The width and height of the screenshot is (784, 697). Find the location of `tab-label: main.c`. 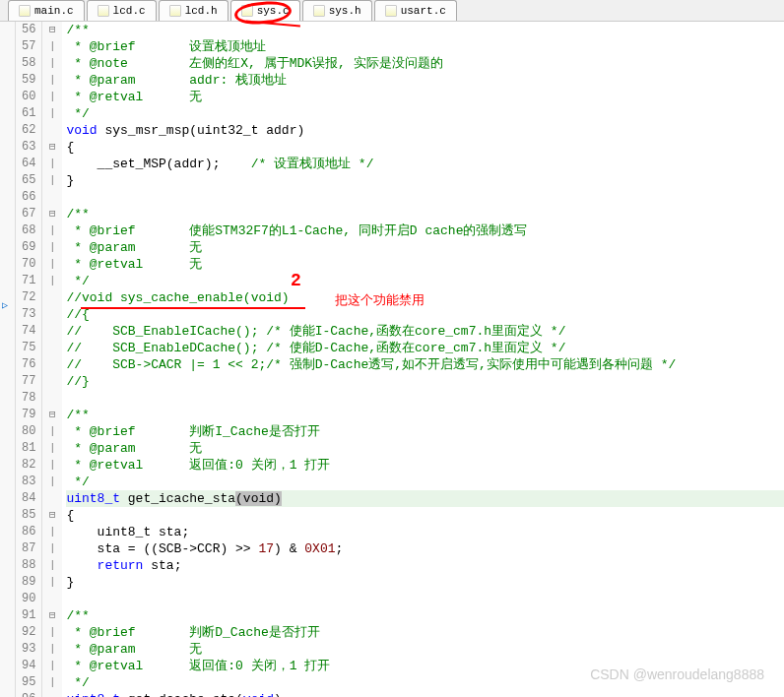

tab-label: main.c is located at coordinates (54, 11).